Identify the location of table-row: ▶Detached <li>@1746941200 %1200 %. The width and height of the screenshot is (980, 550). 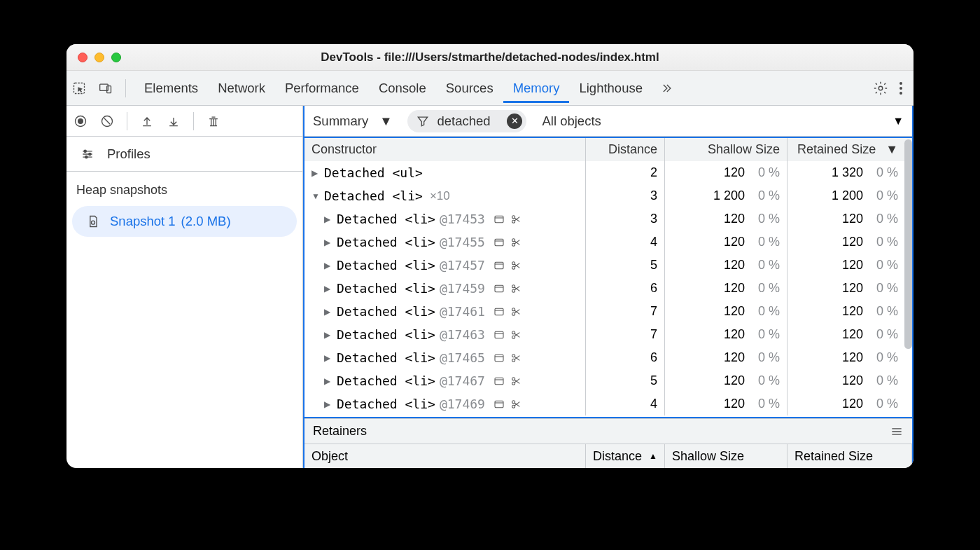
(608, 404).